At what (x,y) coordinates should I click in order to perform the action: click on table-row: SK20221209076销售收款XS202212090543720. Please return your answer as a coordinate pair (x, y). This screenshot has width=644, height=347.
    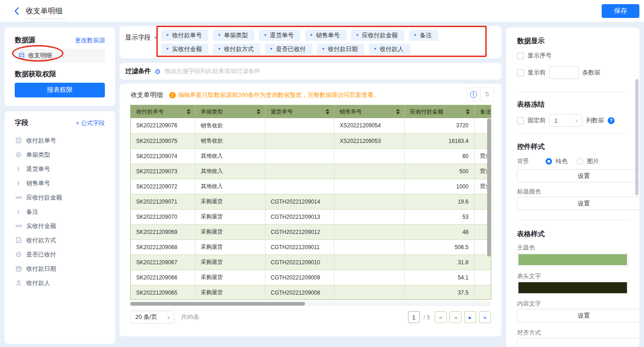
    Looking at the image, I should click on (311, 126).